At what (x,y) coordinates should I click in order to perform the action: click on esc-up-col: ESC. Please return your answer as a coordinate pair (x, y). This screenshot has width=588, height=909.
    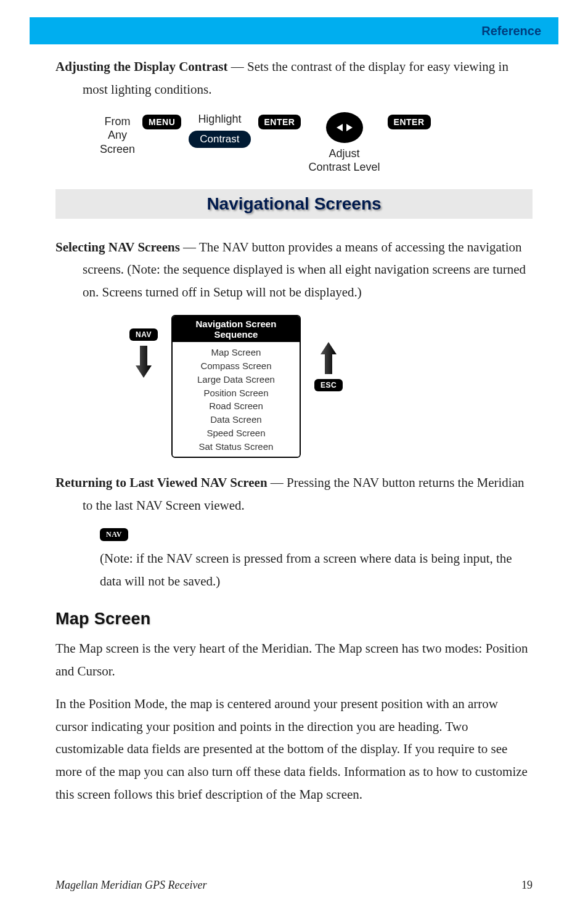
    Looking at the image, I should click on (329, 353).